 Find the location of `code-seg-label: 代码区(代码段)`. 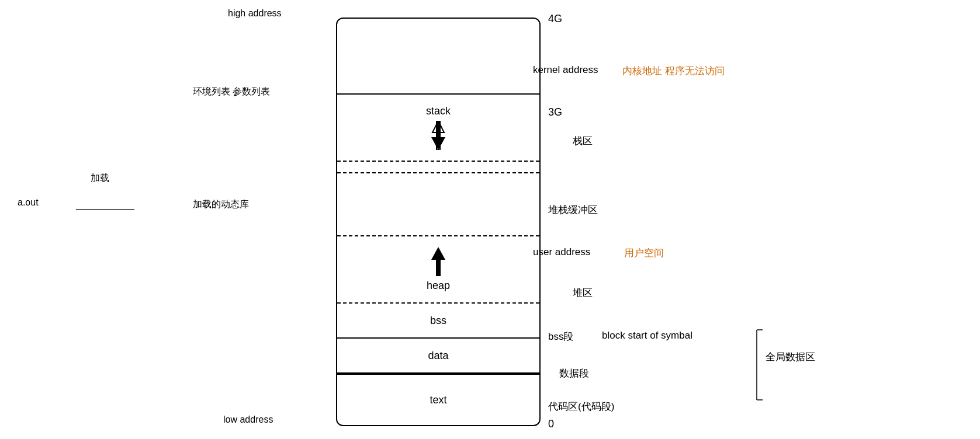

code-seg-label: 代码区(代码段) is located at coordinates (581, 406).